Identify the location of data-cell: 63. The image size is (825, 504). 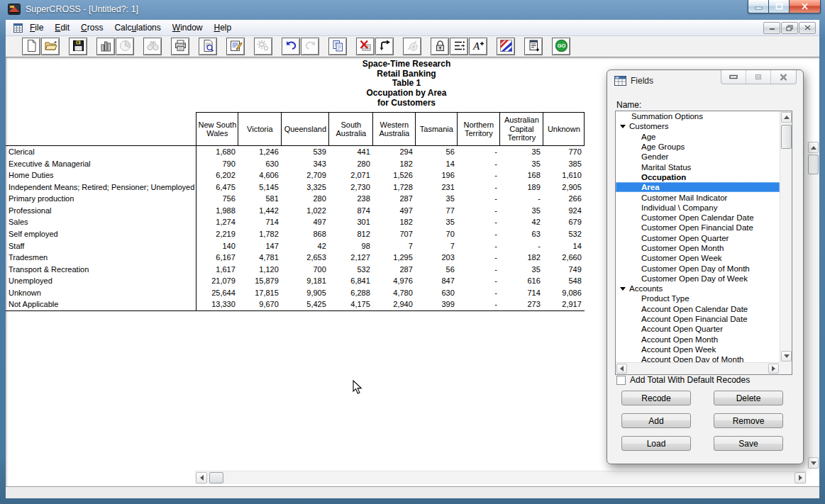
(522, 234).